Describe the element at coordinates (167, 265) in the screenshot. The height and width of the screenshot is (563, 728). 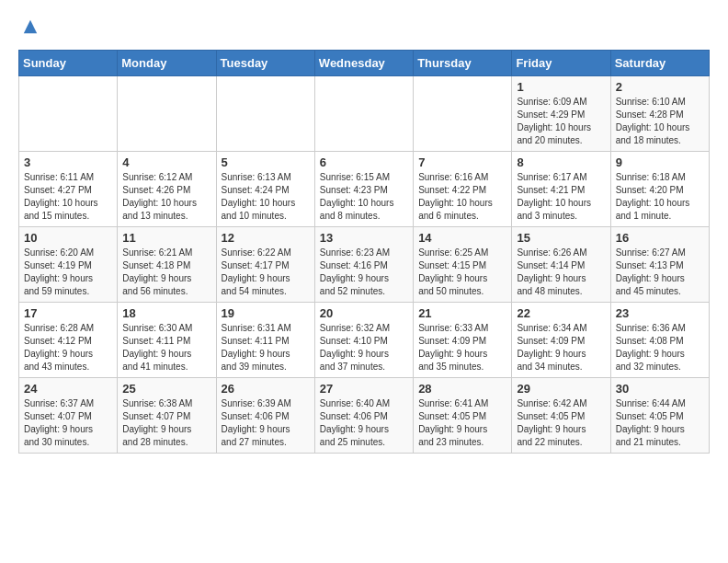
I see `calendar-cell: 11Sunrise: 6:21 AM Sunset: 4:18 PM Dayli…` at that location.